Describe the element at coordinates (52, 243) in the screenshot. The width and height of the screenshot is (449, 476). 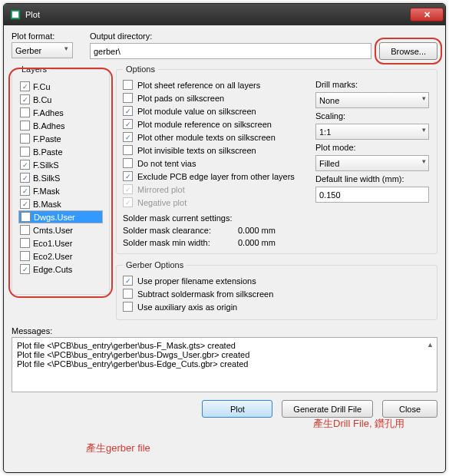
I see `layer-label: Eco1.User` at that location.